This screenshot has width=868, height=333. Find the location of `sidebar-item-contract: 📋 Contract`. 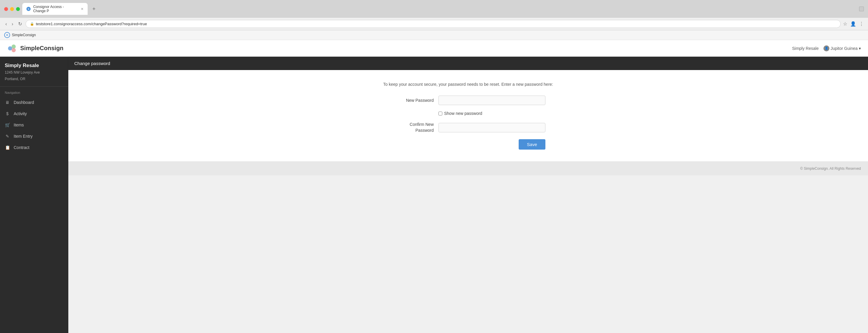

sidebar-item-contract: 📋 Contract is located at coordinates (34, 147).